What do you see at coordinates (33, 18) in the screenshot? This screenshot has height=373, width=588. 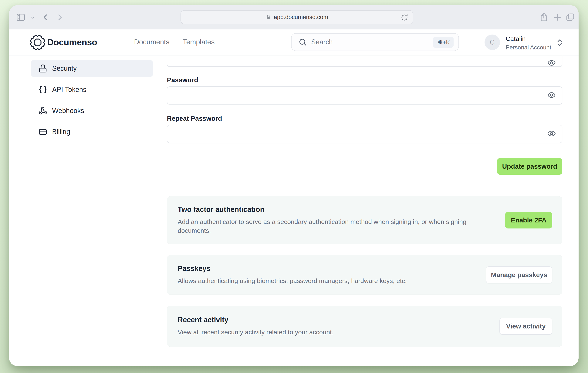 I see `sidebar-menu-chevron-icon` at bounding box center [33, 18].